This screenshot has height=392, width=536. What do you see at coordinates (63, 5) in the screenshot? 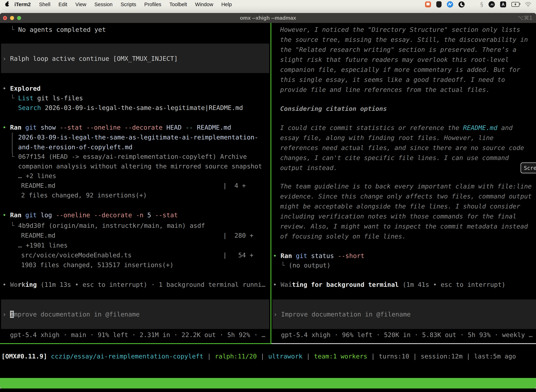
I see `menu-item-edit: Edit` at bounding box center [63, 5].